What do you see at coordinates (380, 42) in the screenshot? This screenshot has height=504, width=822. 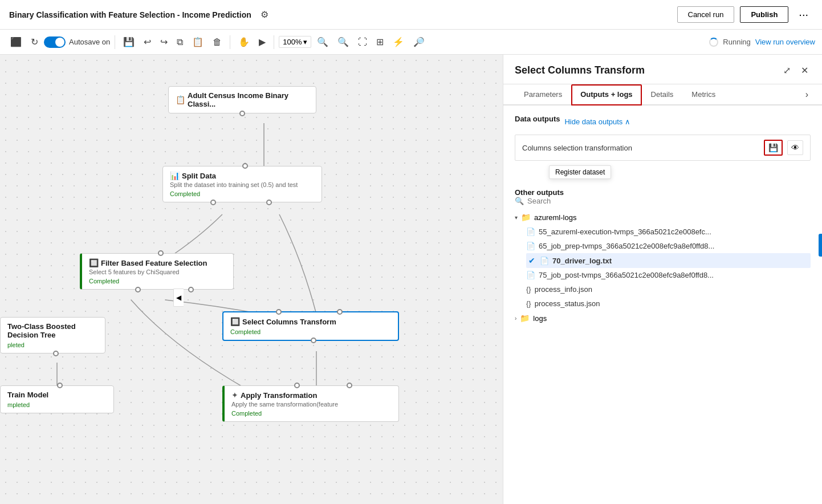 I see `grid-icon: ⊞` at bounding box center [380, 42].